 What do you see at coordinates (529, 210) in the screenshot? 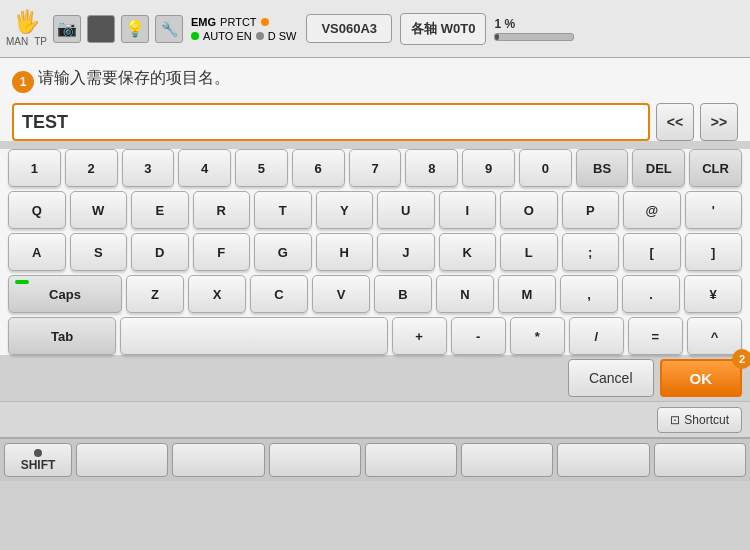
I see `key-o: O` at bounding box center [529, 210].